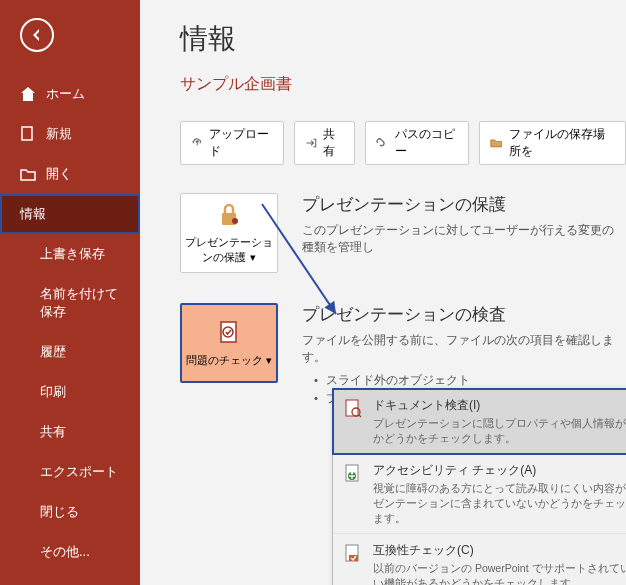  Describe the element at coordinates (427, 143) in the screenshot. I see `copy-path-label: パスのコピー` at that location.